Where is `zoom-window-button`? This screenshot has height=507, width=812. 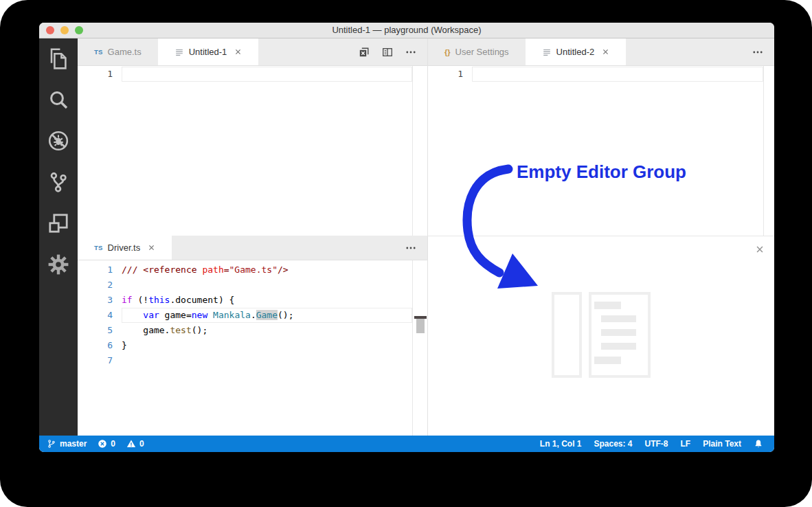
zoom-window-button is located at coordinates (79, 30).